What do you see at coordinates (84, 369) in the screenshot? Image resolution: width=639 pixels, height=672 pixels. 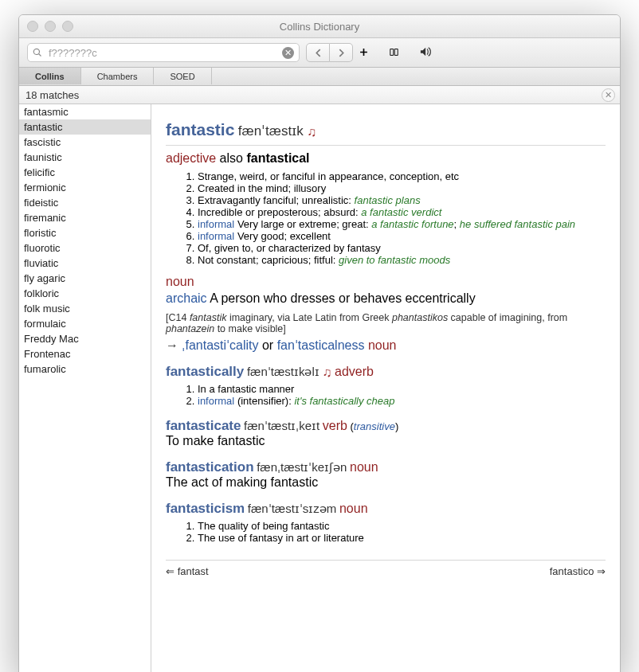 I see `sidebar-item: fumarolic` at bounding box center [84, 369].